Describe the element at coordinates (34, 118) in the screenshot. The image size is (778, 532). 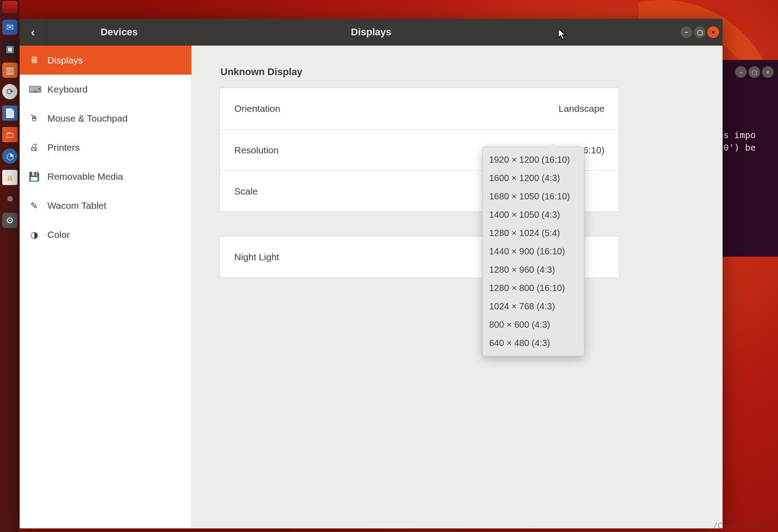
I see `mouse-touchpad-icon: 🖱` at that location.